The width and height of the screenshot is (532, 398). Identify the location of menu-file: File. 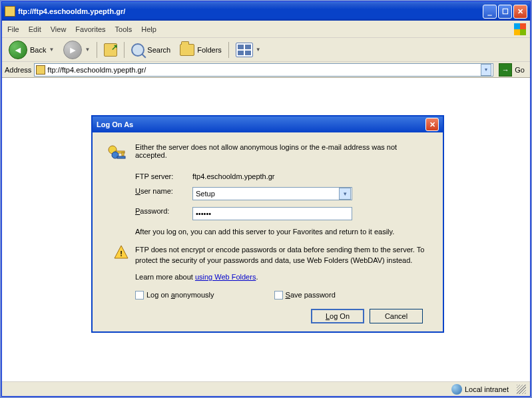
(13, 29).